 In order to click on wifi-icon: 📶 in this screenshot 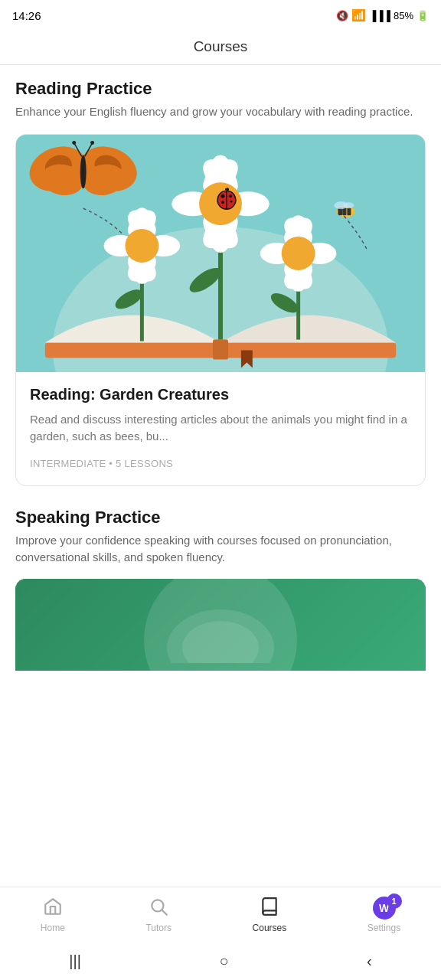, I will do `click(358, 15)`.